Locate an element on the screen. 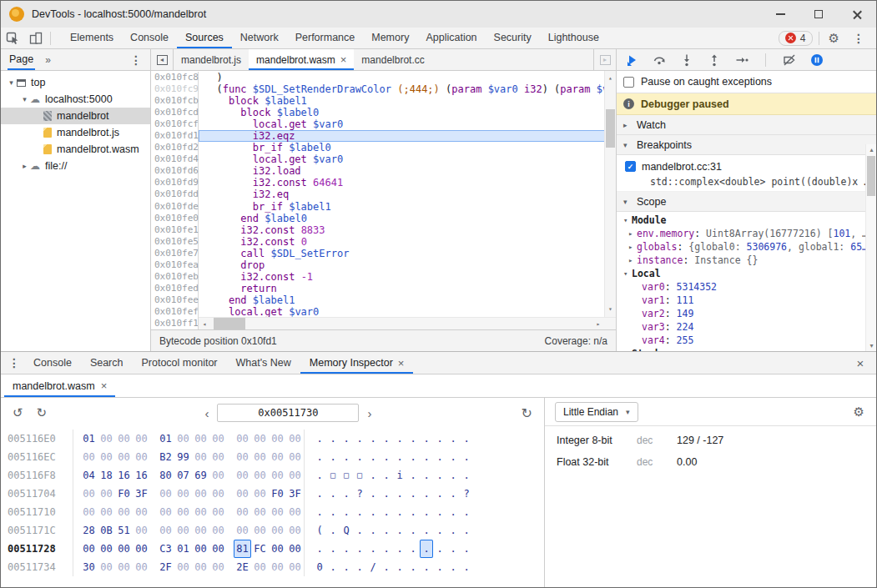  hex-byte: 07 is located at coordinates (184, 475).